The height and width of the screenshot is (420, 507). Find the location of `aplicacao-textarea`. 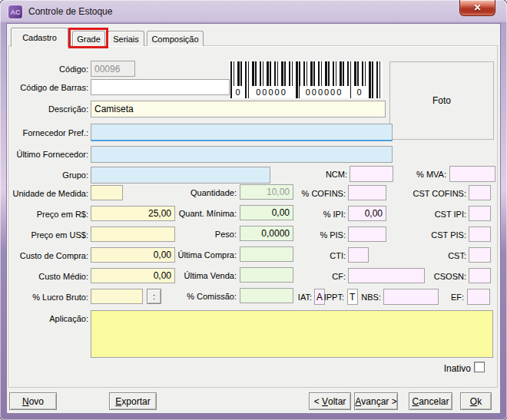

aplicacao-textarea is located at coordinates (292, 334).